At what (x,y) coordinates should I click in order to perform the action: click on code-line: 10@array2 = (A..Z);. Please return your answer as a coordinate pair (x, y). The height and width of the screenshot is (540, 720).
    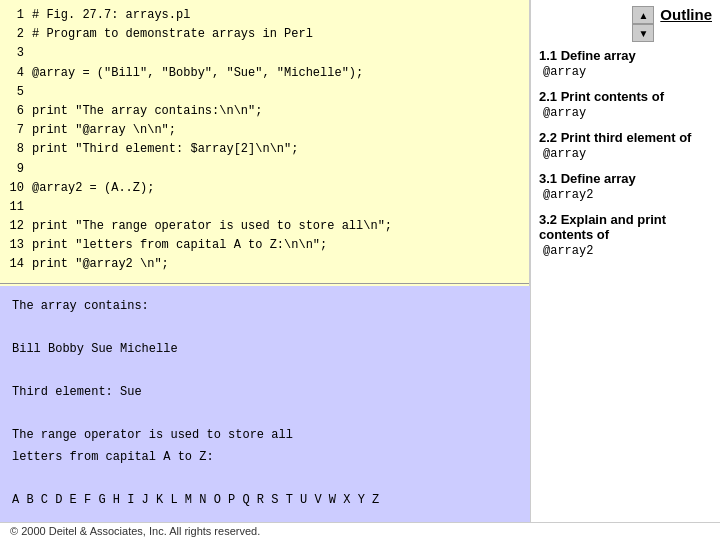
    Looking at the image, I should click on (264, 188).